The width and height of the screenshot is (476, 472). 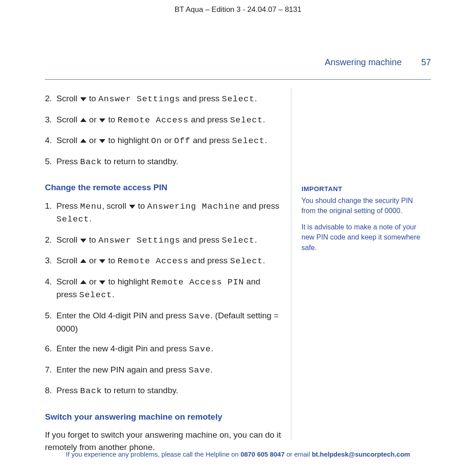 I want to click on page-number: 57, so click(x=426, y=63).